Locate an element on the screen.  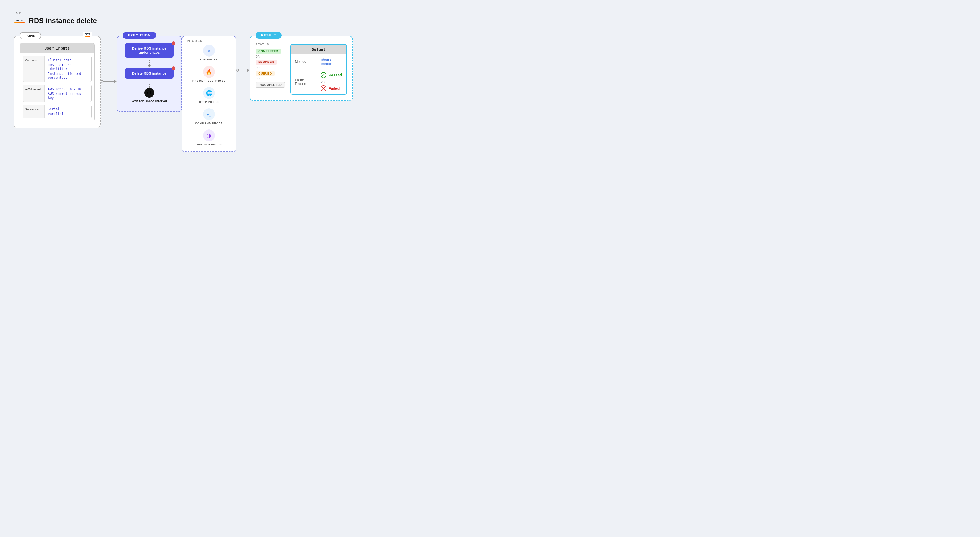
srm-probe-icon: ◑ is located at coordinates (209, 135).